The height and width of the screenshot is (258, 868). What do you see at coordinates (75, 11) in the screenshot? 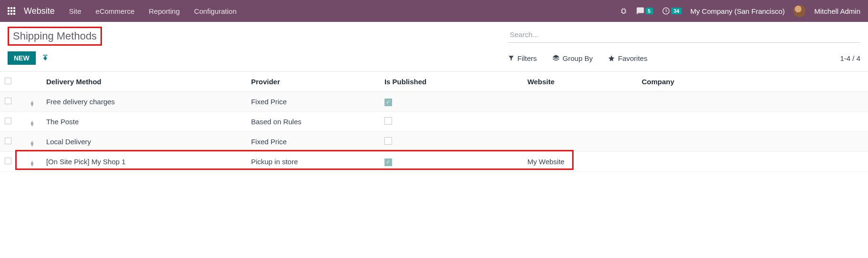
I see `nav-site: Site` at bounding box center [75, 11].